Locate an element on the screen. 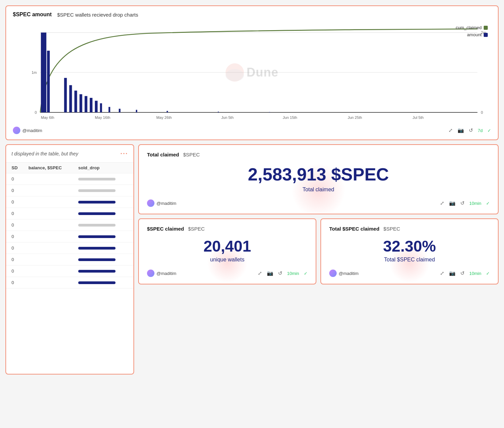 The height and width of the screenshot is (428, 504). total-claimed-author: @maditim is located at coordinates (162, 203).